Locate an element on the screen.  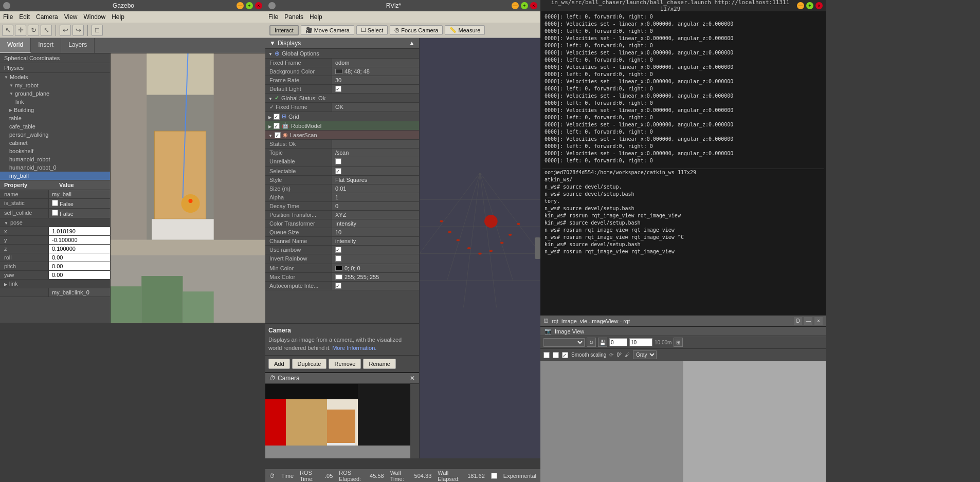
save-image-button: 💾 is located at coordinates (603, 342).